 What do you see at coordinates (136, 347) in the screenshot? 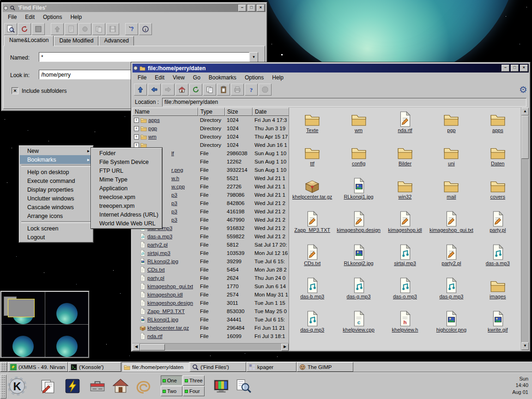
I see `scroll-left-icon: ◀` at bounding box center [136, 347].